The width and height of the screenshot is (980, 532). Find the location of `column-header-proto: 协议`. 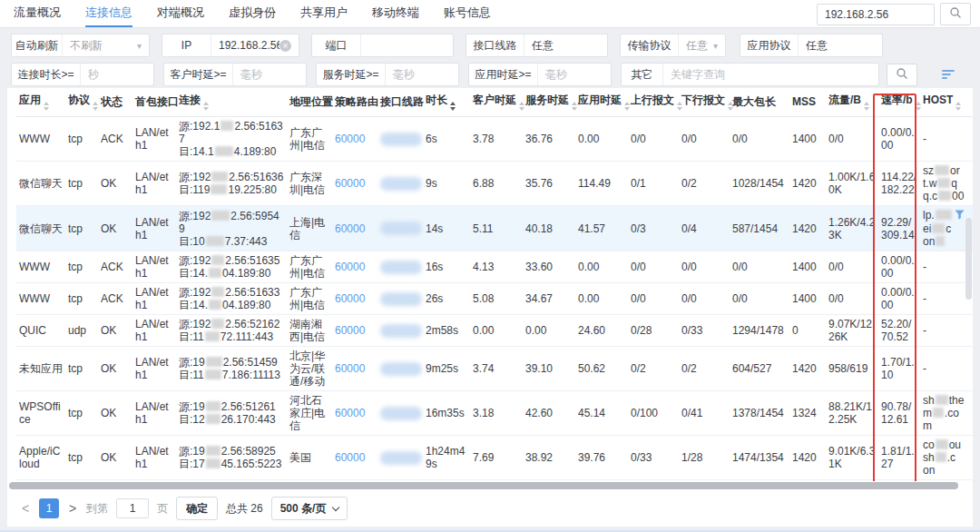

column-header-proto: 协议 is located at coordinates (82, 103).